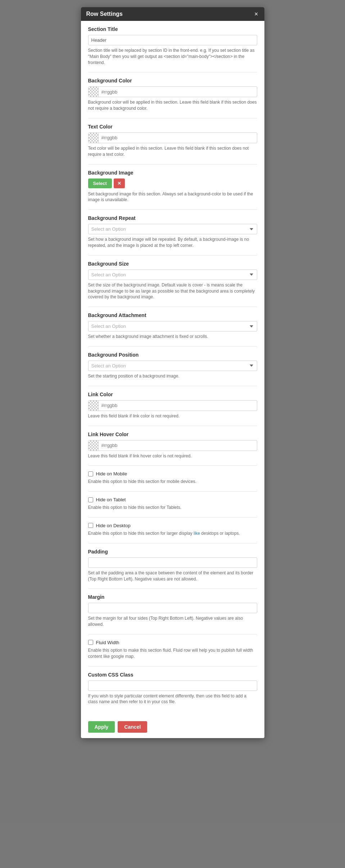 The image size is (345, 868). Describe the element at coordinates (173, 566) in the screenshot. I see `padding-section: Padding Set all the padding area a the s…` at that location.